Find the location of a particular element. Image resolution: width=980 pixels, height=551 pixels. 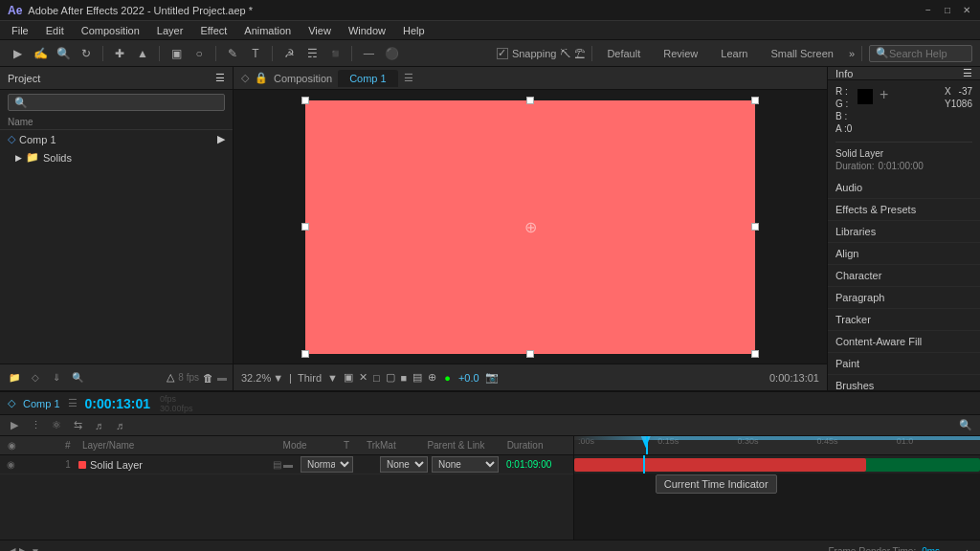

handle-top-right is located at coordinates (755, 100).